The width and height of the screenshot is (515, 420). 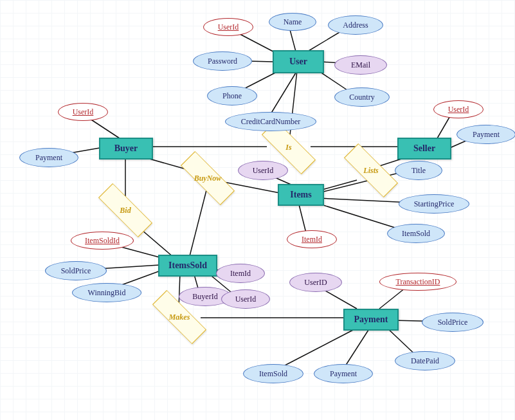 I want to click on attr-items-userid: UserId, so click(x=263, y=170).